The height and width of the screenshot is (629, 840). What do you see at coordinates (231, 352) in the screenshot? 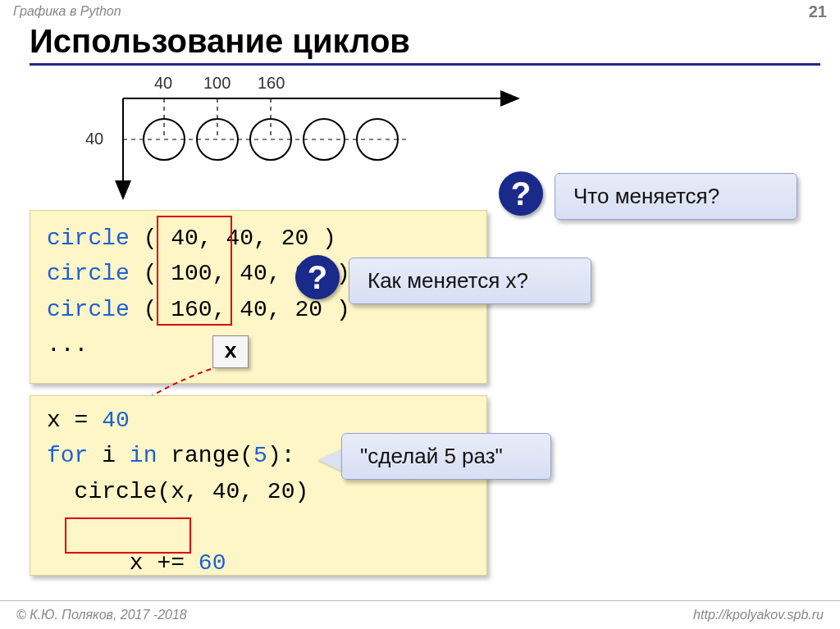
I see `x-variable-label: x` at bounding box center [231, 352].